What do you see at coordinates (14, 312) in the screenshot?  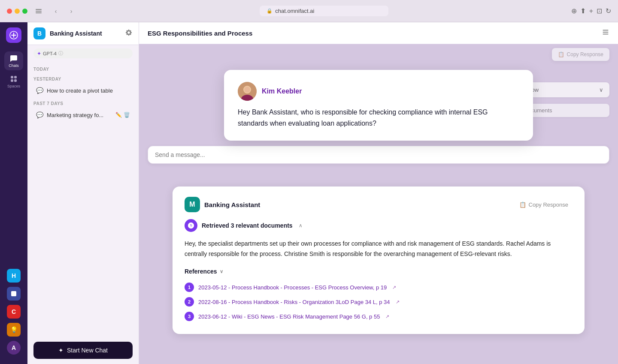 I see `colored-avatar-c: C` at bounding box center [14, 312].